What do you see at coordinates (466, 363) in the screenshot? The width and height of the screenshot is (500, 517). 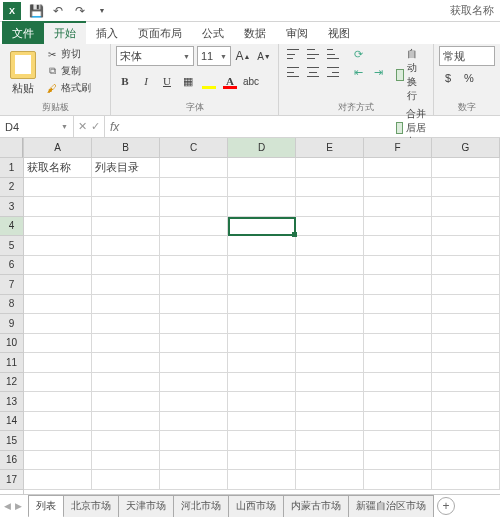 I see `cell-G11` at bounding box center [466, 363].